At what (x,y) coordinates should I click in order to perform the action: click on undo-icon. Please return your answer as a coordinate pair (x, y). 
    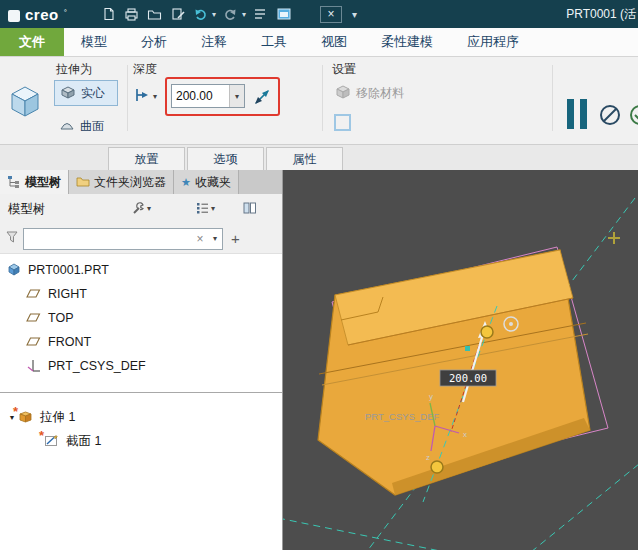
    Looking at the image, I should click on (201, 14).